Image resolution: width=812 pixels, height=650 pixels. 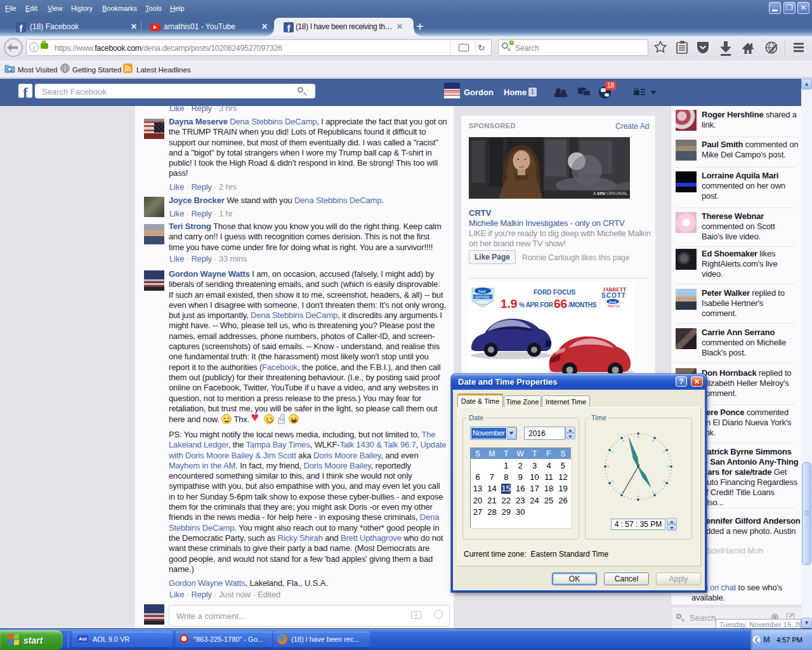 What do you see at coordinates (561, 303) in the screenshot?
I see `svg-text: 66` at bounding box center [561, 303].